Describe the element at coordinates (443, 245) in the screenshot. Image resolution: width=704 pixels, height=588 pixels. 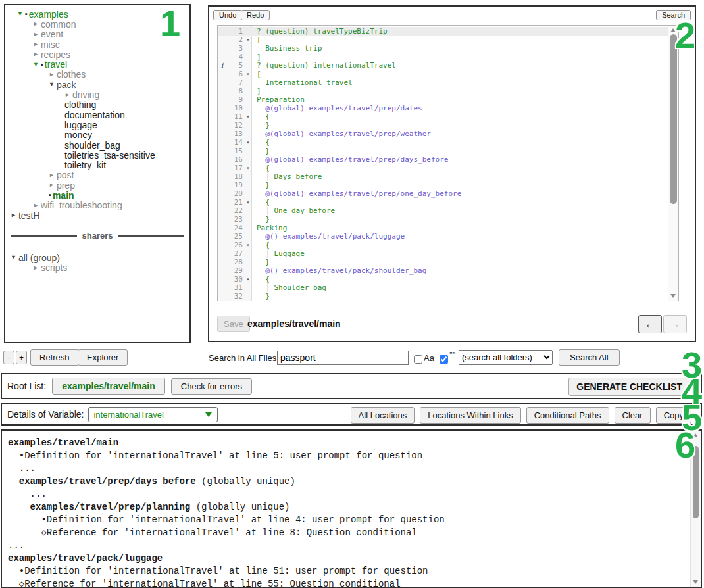
I see `code-line-26: 26▾ {` at that location.